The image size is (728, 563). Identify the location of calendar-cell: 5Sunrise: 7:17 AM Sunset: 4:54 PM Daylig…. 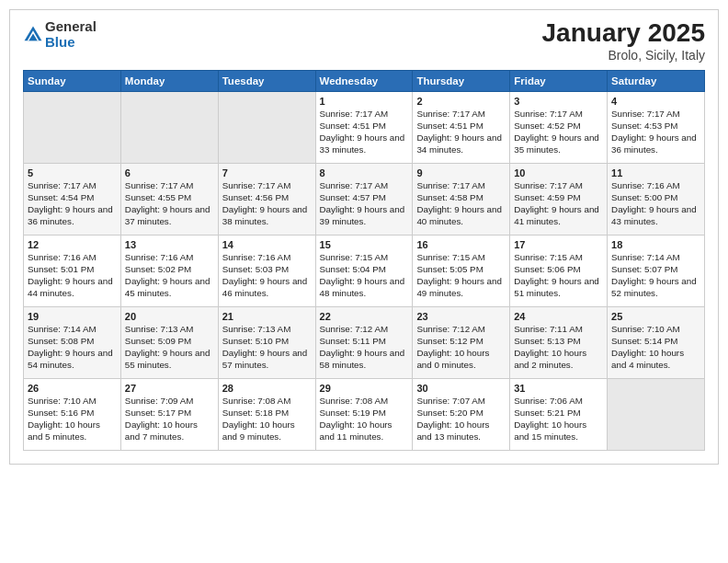
(73, 199).